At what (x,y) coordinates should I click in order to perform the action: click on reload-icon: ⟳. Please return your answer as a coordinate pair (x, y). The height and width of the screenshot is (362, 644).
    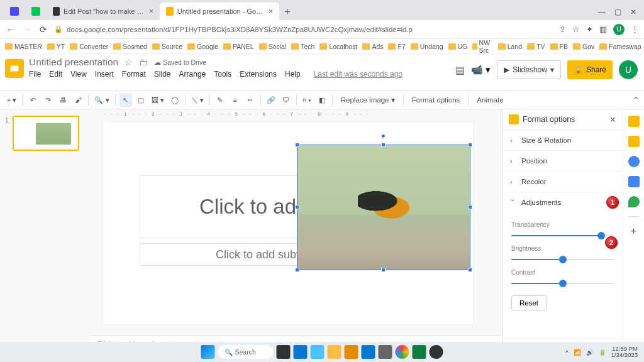
    Looking at the image, I should click on (43, 30).